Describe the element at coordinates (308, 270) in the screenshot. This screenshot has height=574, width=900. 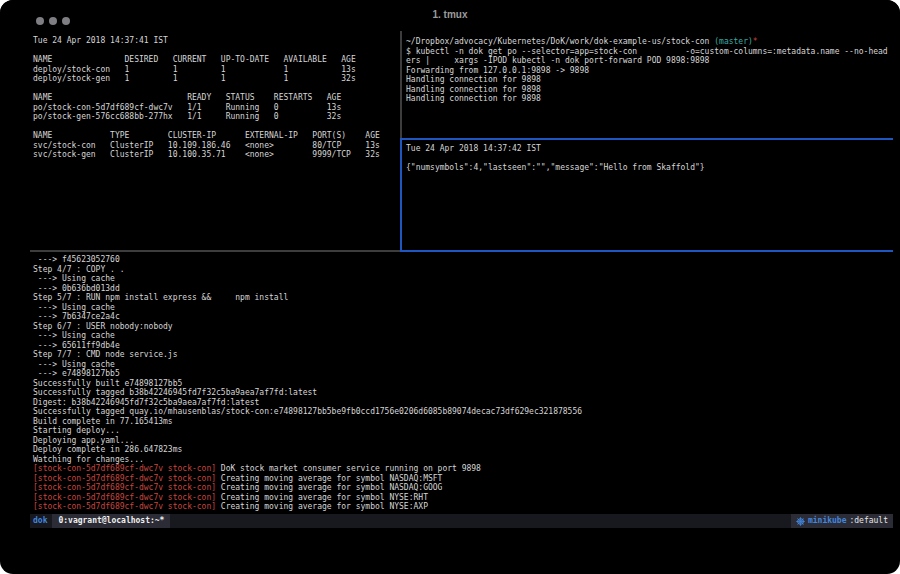
I see `terminal-line: Step 4/7 : COPY . .` at that location.